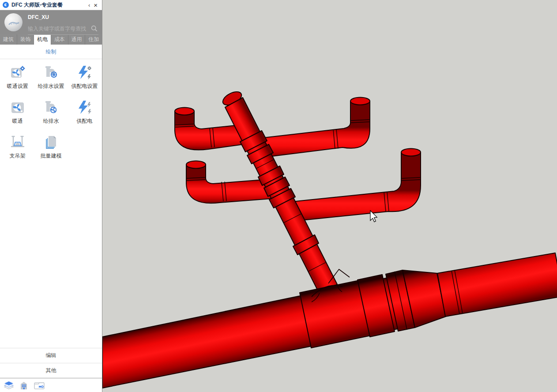  Describe the element at coordinates (51, 114) in the screenshot. I see `tool-plumbing: 给排水` at that location.